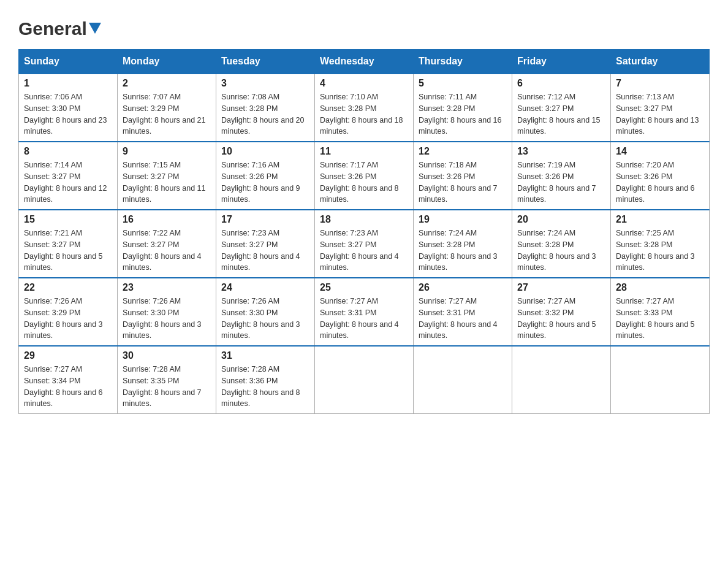  Describe the element at coordinates (463, 183) in the screenshot. I see `cell-sun-info: Sunrise: 7:18 AMSunset: 3:26 PMDaylight:…` at that location.